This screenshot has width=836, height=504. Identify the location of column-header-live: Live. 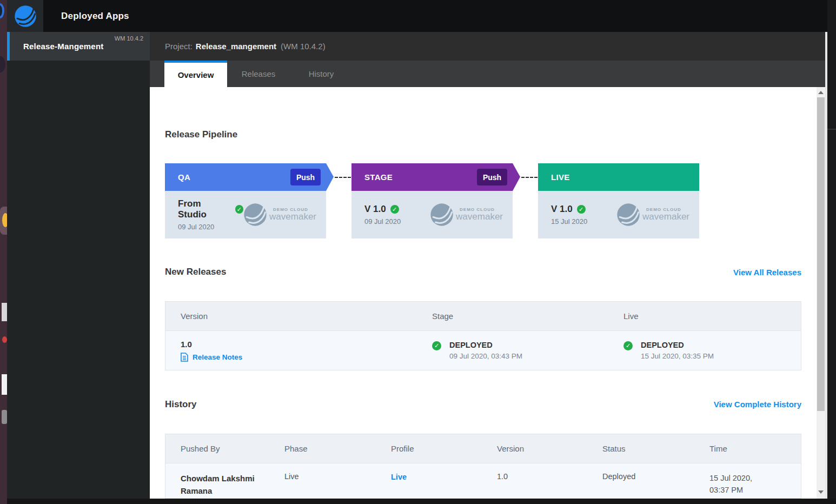
(705, 316).